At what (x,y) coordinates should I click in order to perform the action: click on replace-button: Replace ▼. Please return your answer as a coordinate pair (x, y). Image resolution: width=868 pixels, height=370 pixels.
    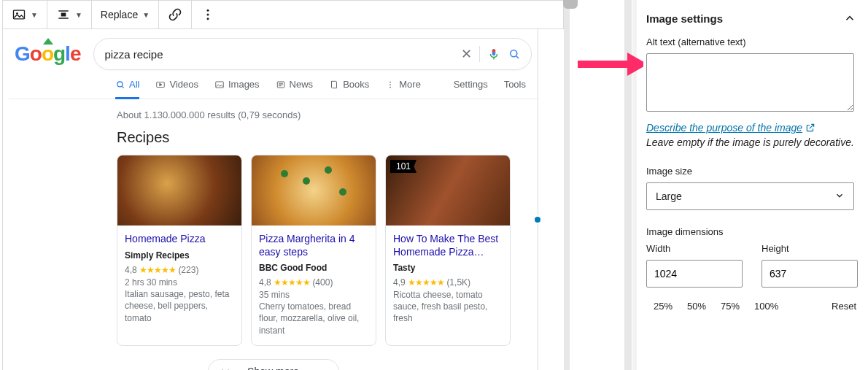
    Looking at the image, I should click on (125, 15).